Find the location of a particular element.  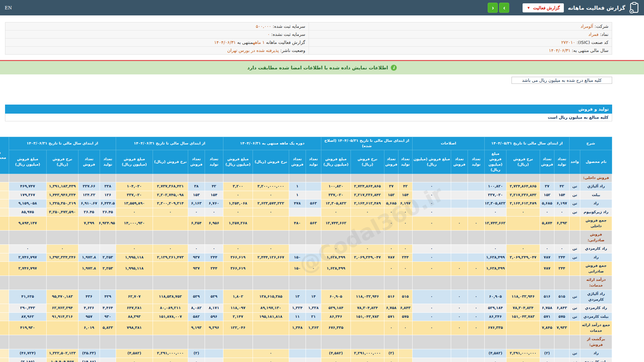

report-type-dropdown: گزارش فعالیت ▼ is located at coordinates (543, 8).